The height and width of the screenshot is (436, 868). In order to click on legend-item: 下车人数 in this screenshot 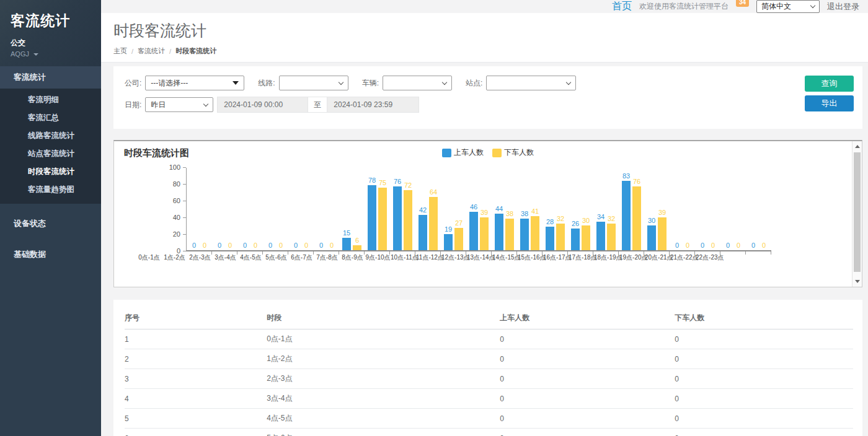, I will do `click(513, 152)`.